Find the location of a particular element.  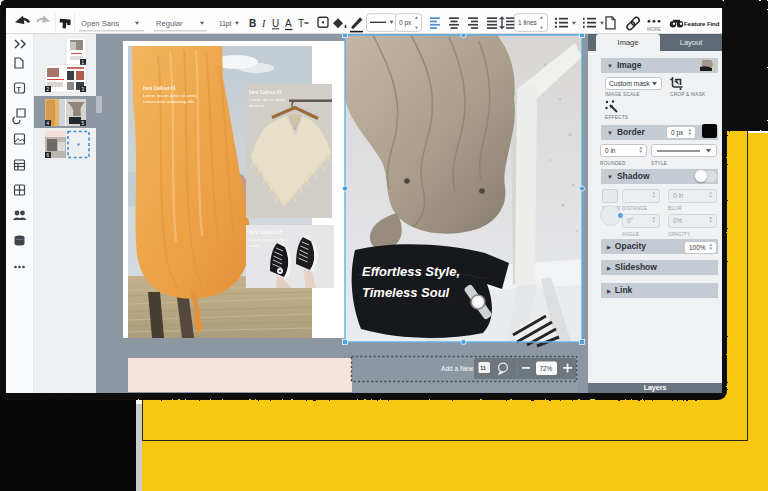

svg-text: Timeless Soul is located at coordinates (406, 292).